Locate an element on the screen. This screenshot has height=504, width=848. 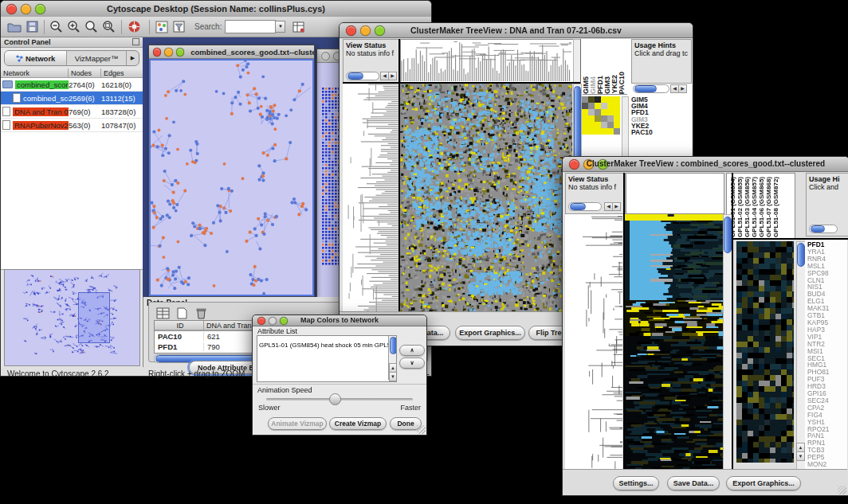
column-label: GPL51-04 (GSM857) is located at coordinates (754, 207).